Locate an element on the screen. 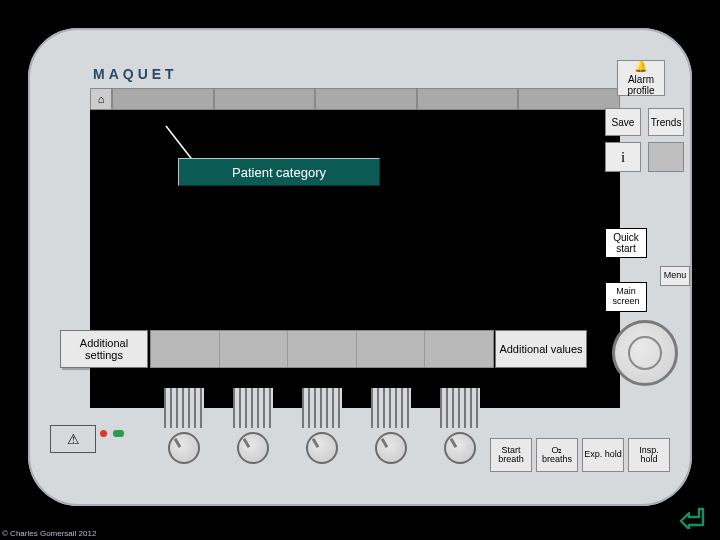 Image resolution: width=720 pixels, height=540 pixels. bell-icon: 🔔 is located at coordinates (641, 66).